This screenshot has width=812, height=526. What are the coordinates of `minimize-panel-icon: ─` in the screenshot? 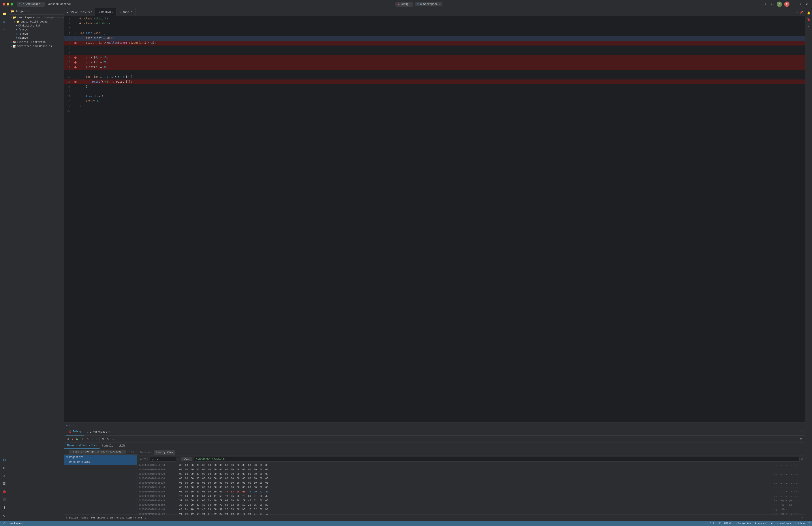 It's located at (802, 432).